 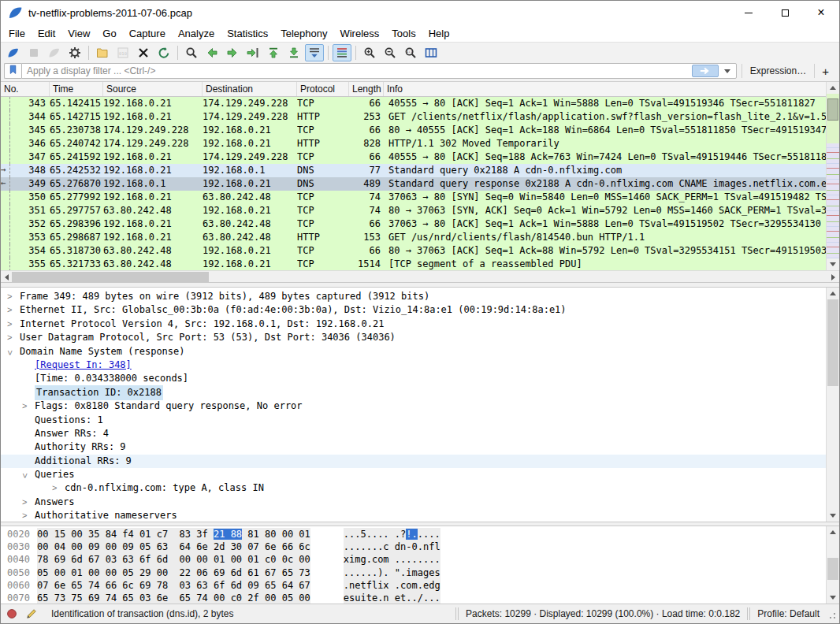 I want to click on auto-scroll-button, so click(x=314, y=53).